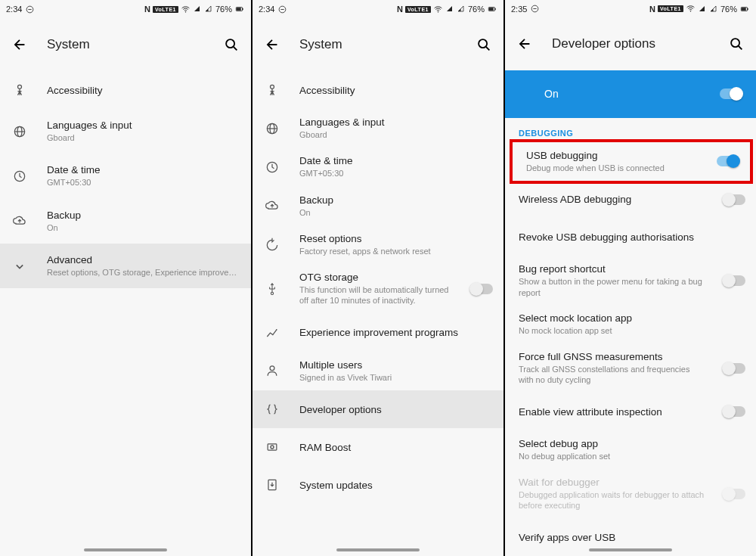 Image resolution: width=756 pixels, height=556 pixels. What do you see at coordinates (734, 368) in the screenshot?
I see `gnss-toggle` at bounding box center [734, 368].